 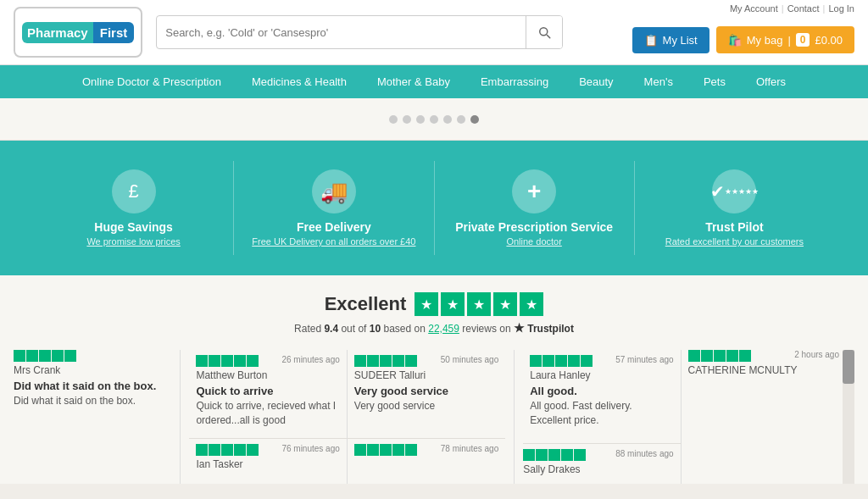 What do you see at coordinates (434, 328) in the screenshot?
I see `trustpilot-rated: Rated 9.4 out of 10 based on 22,459 revi…` at bounding box center [434, 328].